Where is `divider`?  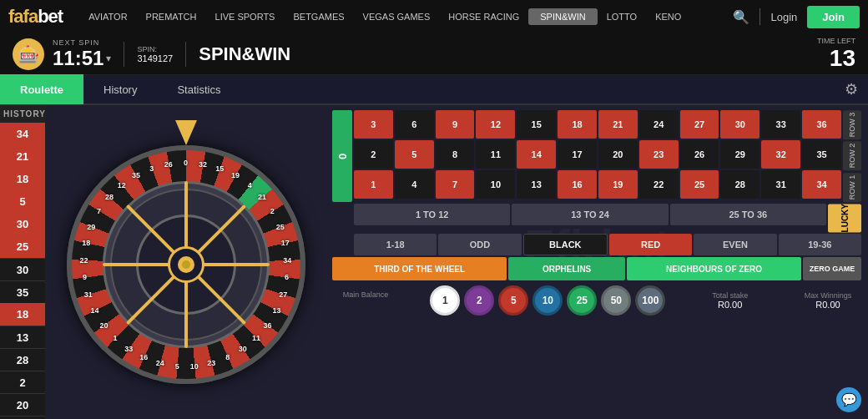
divider is located at coordinates (760, 17).